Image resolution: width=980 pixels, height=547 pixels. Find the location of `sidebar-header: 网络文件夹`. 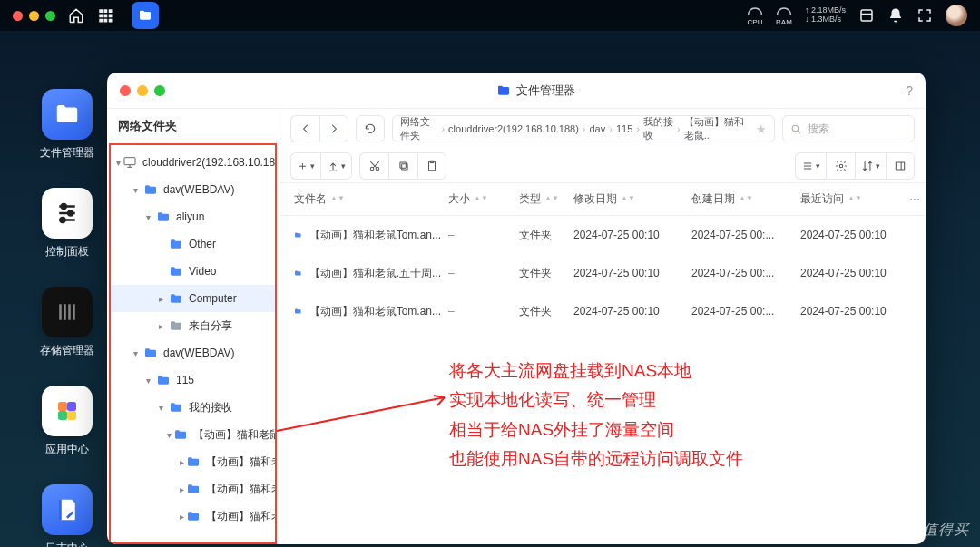

sidebar-header: 网络文件夹 is located at coordinates (192, 125).